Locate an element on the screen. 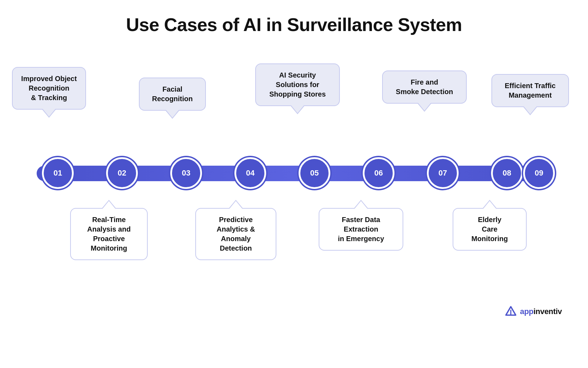 The image size is (588, 368). node-09: 09 is located at coordinates (539, 173).